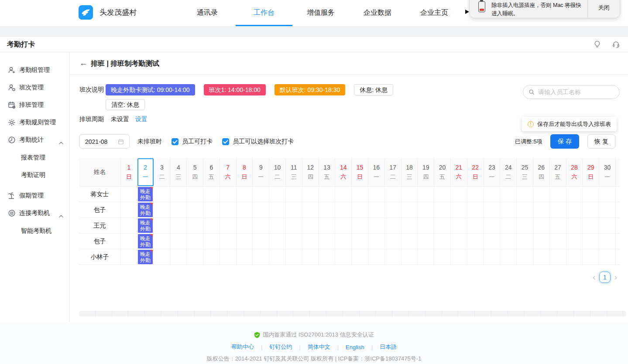 Image resolution: width=628 pixels, height=364 pixels. What do you see at coordinates (321, 13) in the screenshot?
I see `nav-tab-3: 增值服务` at bounding box center [321, 13].